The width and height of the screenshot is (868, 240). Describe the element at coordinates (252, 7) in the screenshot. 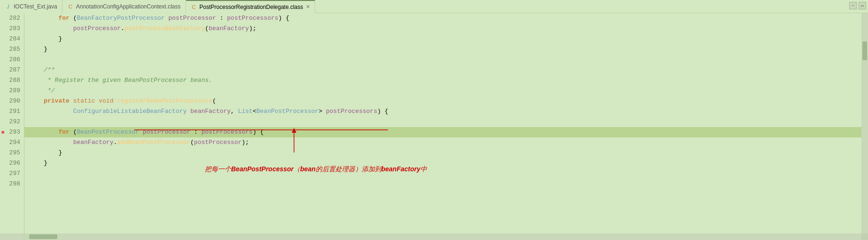

I see `tab-postprocessor-label: PostProcessorRegistrationDelegate.class` at that location.